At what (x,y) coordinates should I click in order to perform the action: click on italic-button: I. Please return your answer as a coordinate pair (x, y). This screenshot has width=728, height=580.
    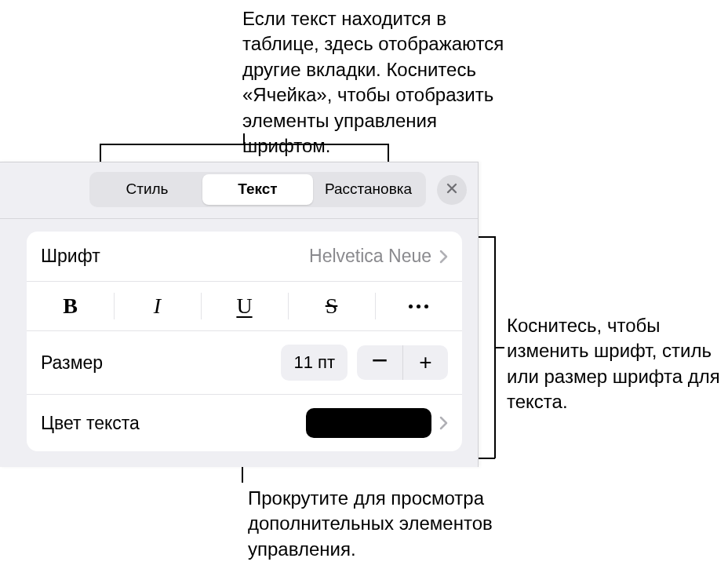
    Looking at the image, I should click on (157, 306).